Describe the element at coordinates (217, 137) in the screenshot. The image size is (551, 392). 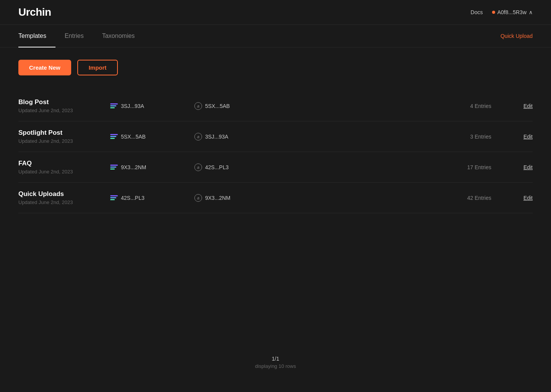
I see `model-id: 3SJ...93A` at that location.